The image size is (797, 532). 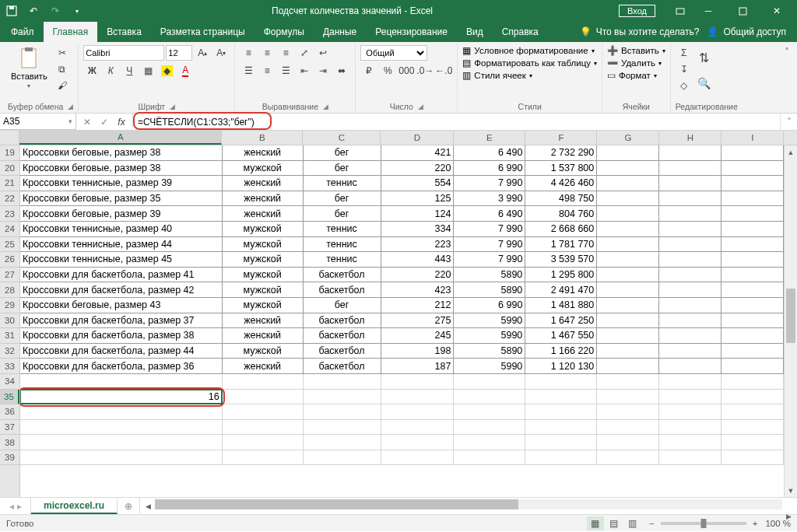 What do you see at coordinates (684, 86) in the screenshot?
I see `clear-icon: ◇` at bounding box center [684, 86].